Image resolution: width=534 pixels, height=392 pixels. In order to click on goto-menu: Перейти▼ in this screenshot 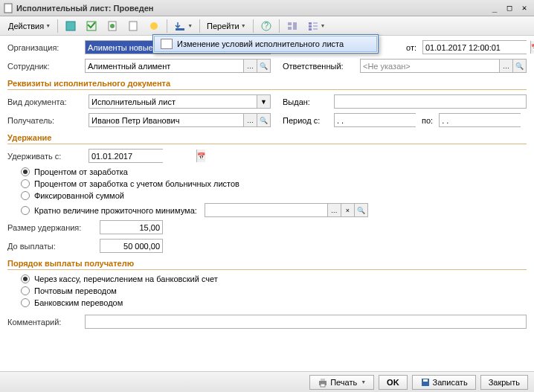, I will do `click(226, 26)`.